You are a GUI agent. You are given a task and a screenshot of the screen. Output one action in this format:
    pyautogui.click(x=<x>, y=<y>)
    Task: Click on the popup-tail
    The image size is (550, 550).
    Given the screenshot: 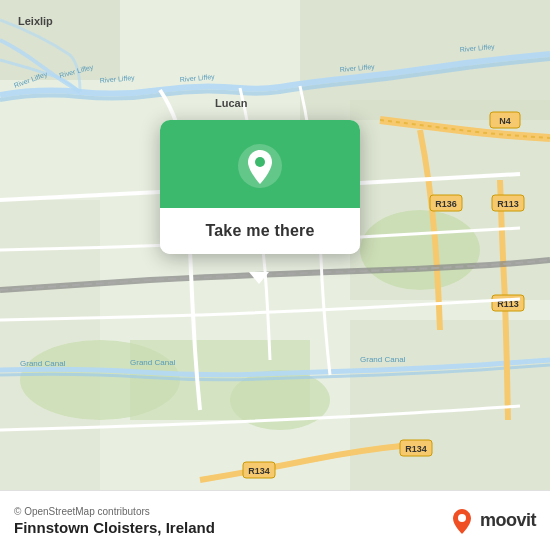 What is the action you would take?
    pyautogui.click(x=259, y=278)
    